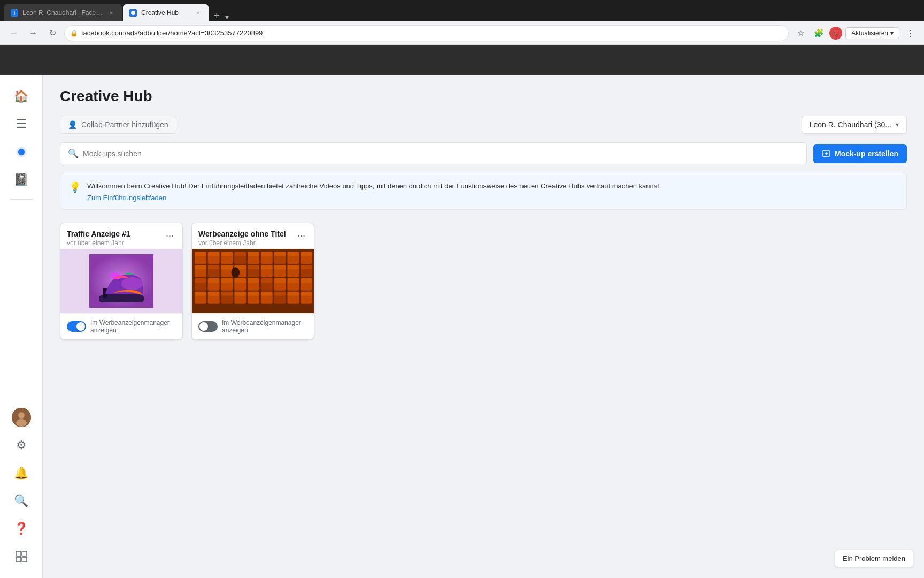  I want to click on sidebar-item-dashboard, so click(21, 557).